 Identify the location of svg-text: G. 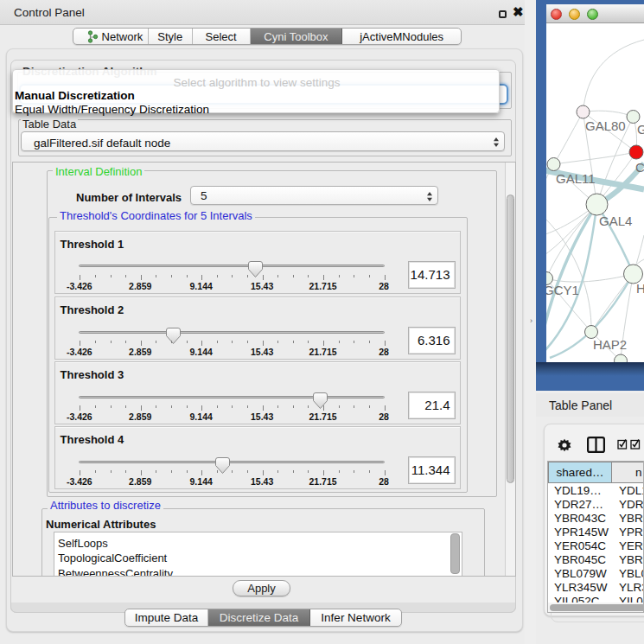
(641, 130).